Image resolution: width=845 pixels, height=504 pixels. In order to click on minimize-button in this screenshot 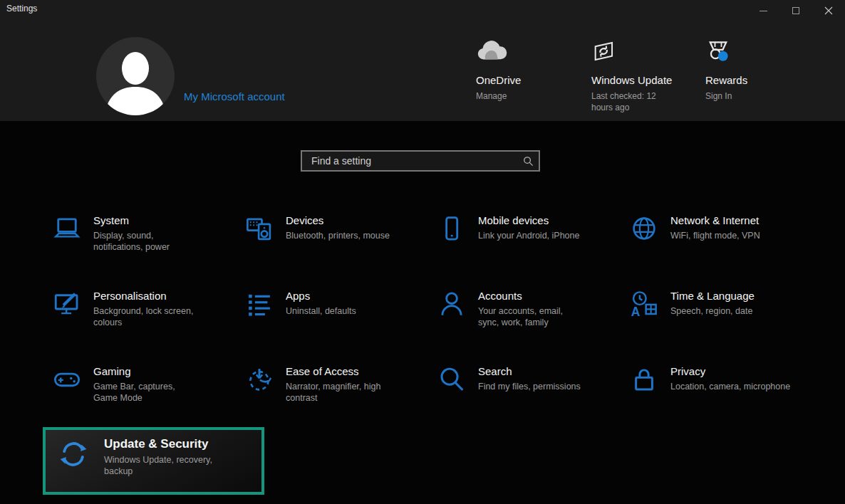, I will do `click(763, 11)`.